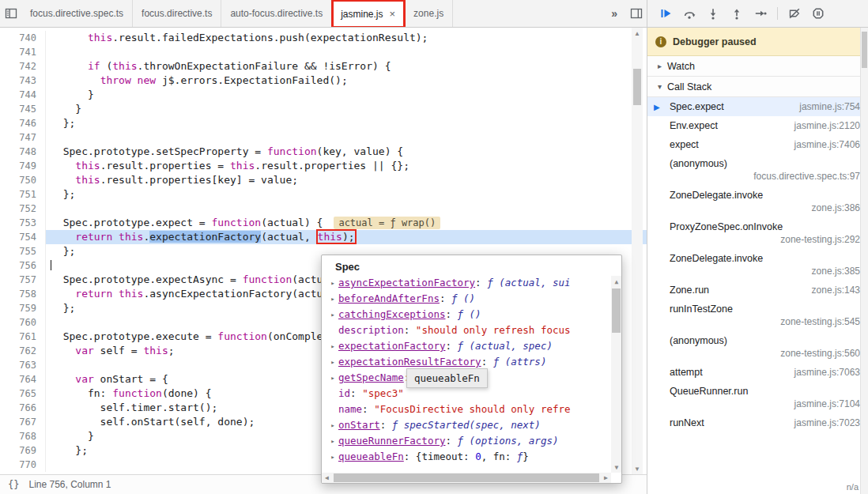 This screenshot has height=494, width=868. Describe the element at coordinates (864, 261) in the screenshot. I see `sidebar-scrollbar` at that location.